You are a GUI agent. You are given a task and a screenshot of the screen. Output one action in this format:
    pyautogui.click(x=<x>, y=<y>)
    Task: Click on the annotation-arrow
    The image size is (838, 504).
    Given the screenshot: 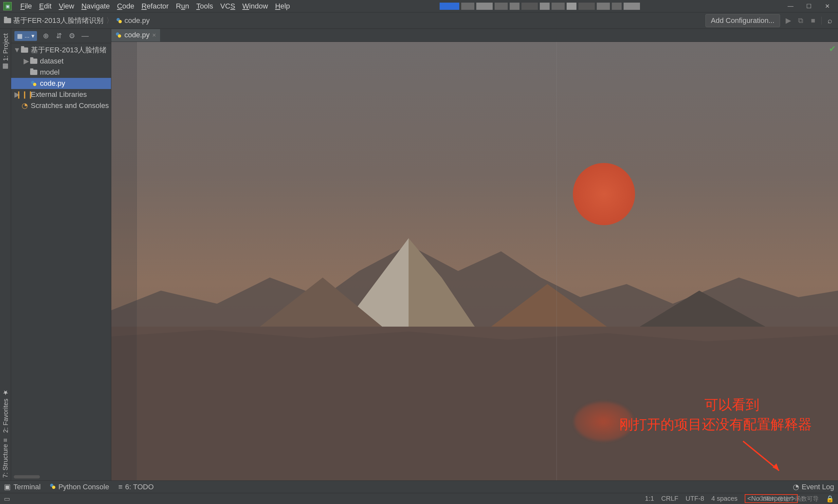 What is the action you would take?
    pyautogui.click(x=763, y=457)
    